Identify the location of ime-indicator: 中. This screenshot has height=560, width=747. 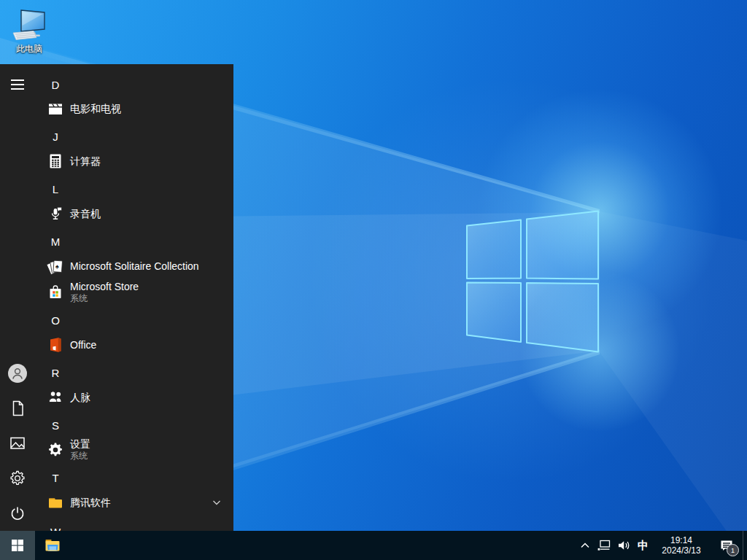
(643, 545).